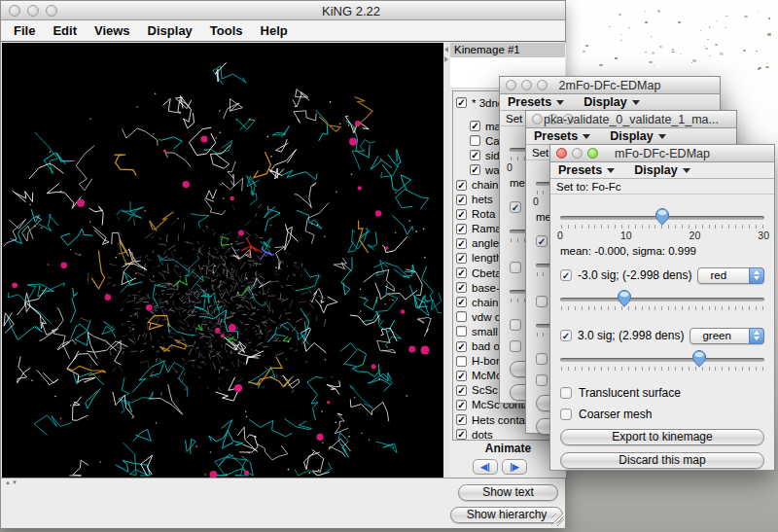 This screenshot has height=532, width=778. I want to click on zoom-window-icon, so click(52, 11).